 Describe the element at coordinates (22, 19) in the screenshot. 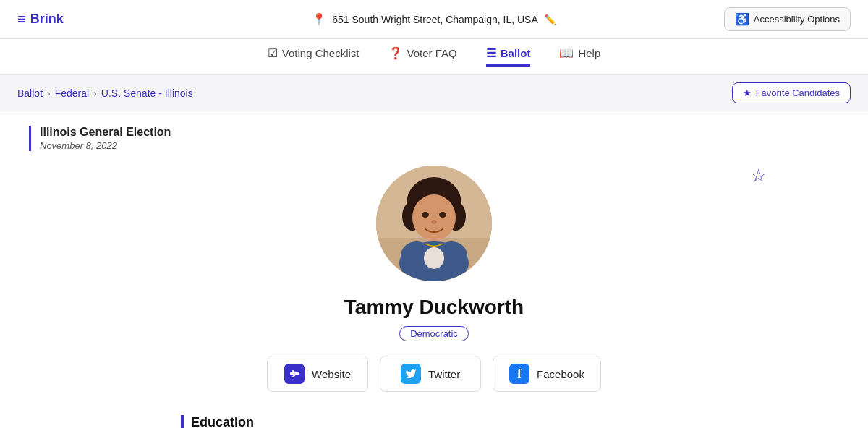

I see `logo-icon: ≡` at that location.